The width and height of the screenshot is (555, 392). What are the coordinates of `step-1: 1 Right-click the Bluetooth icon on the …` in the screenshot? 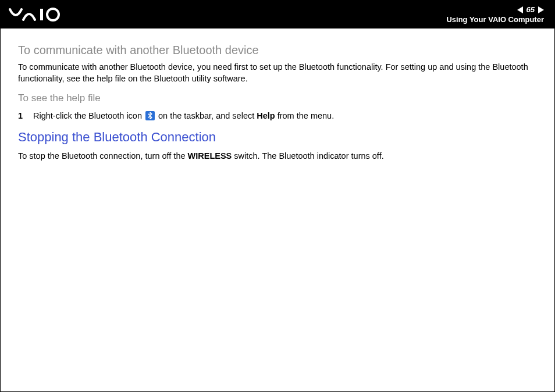 It's located at (278, 116).